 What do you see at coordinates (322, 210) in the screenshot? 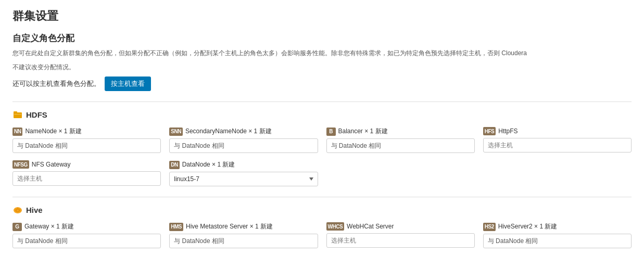
I see `hive-section-header: Hive` at bounding box center [322, 210].